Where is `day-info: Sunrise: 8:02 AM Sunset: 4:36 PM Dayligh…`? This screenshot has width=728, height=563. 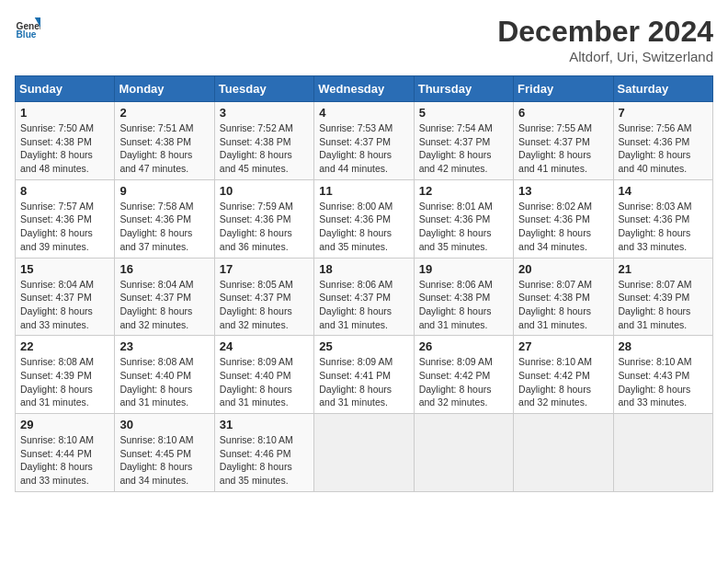
day-info: Sunrise: 8:02 AM Sunset: 4:36 PM Dayligh… is located at coordinates (563, 226).